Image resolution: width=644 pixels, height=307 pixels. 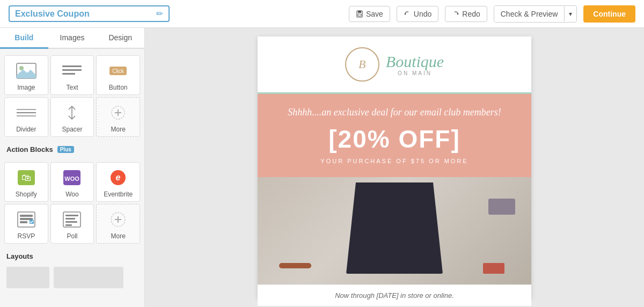 What do you see at coordinates (72, 113) in the screenshot?
I see `spacer-block-icon` at bounding box center [72, 113].